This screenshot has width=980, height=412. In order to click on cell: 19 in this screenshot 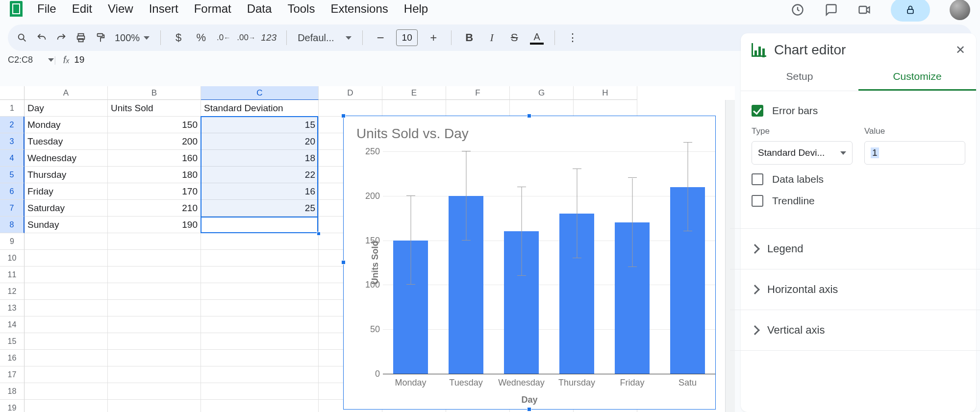, I will do `click(260, 225)`.